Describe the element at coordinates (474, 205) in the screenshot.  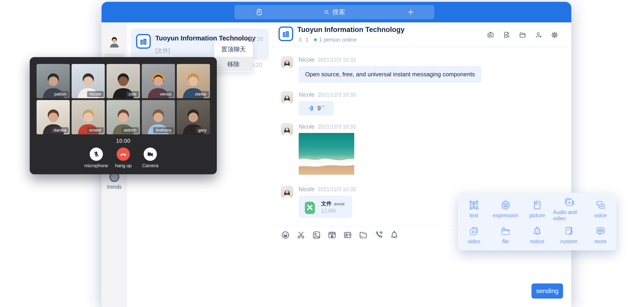
I see `text-icon` at that location.